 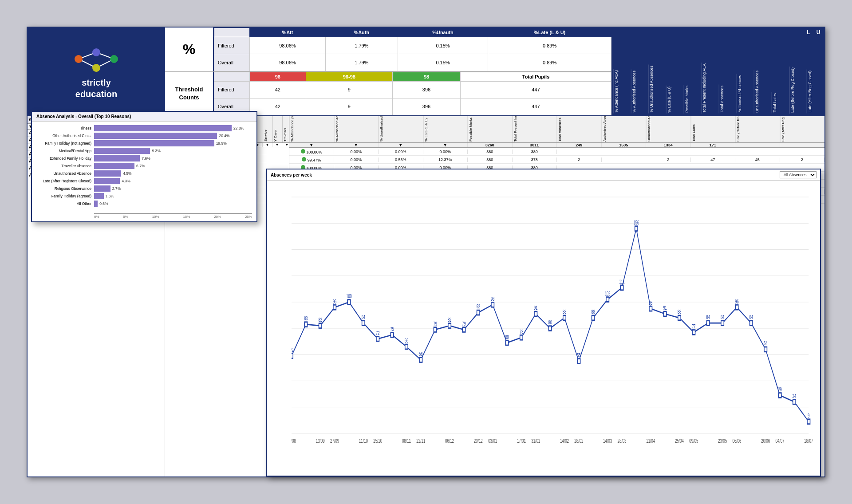 I want to click on absence-bar-row: Traveller Absence6.7%, so click(x=173, y=166).